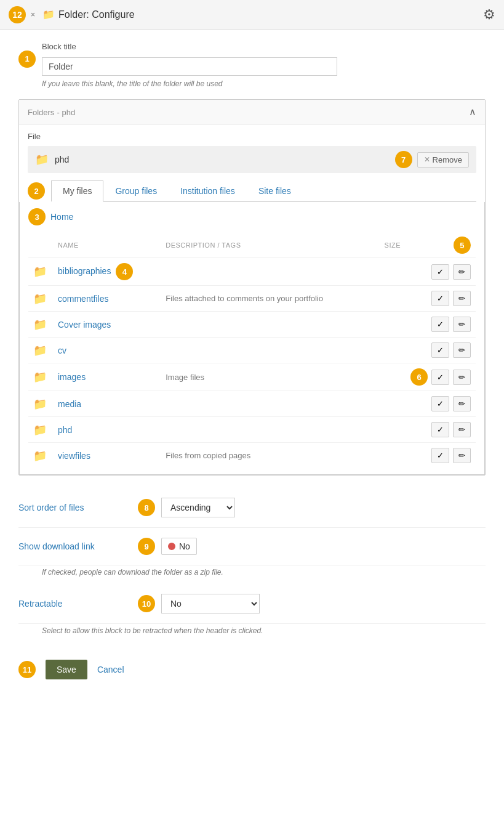 The height and width of the screenshot is (834, 504). I want to click on cancel-link: Cancel, so click(111, 670).